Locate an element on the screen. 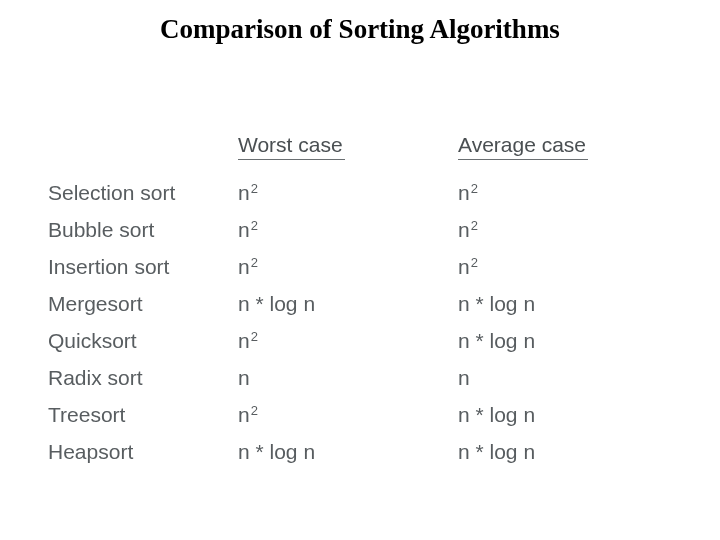 This screenshot has width=720, height=540. header-worst-case-label: Worst case is located at coordinates (292, 147).